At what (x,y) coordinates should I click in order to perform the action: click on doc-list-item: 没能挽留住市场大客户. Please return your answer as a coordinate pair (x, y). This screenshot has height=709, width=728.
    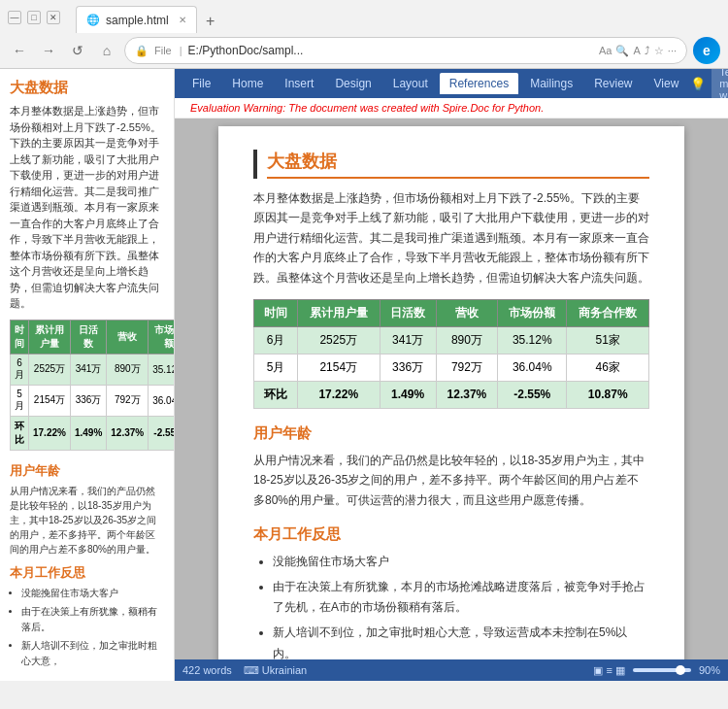
    Looking at the image, I should click on (461, 562).